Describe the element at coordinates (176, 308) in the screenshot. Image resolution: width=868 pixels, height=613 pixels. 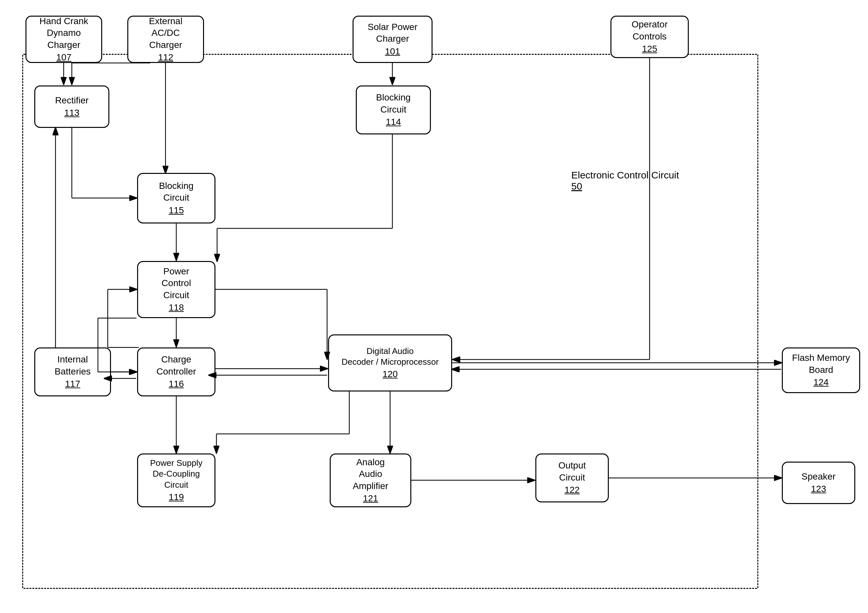
I see `block-power-control-num: 118` at that location.